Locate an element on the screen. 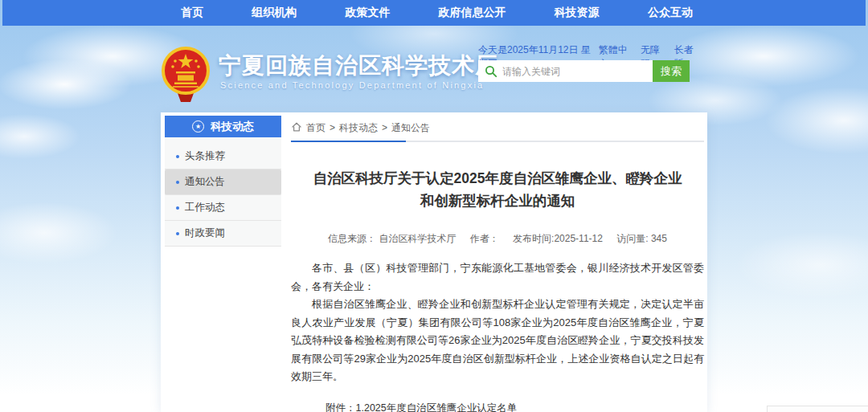 The image size is (868, 412). breadcrumb-home: 首页 is located at coordinates (316, 128).